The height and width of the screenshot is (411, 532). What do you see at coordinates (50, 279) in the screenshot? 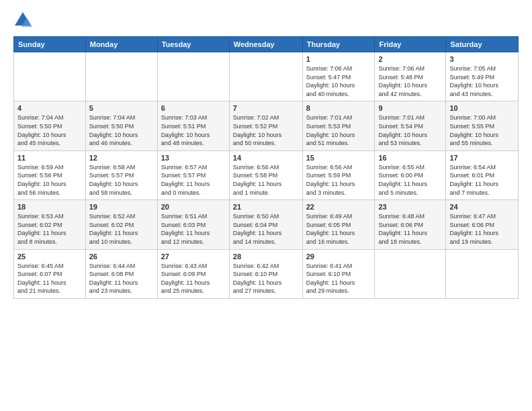
I see `day-info: Sunrise: 6:45 AMSunset: 6:07 PMDaylight:…` at bounding box center [50, 279].